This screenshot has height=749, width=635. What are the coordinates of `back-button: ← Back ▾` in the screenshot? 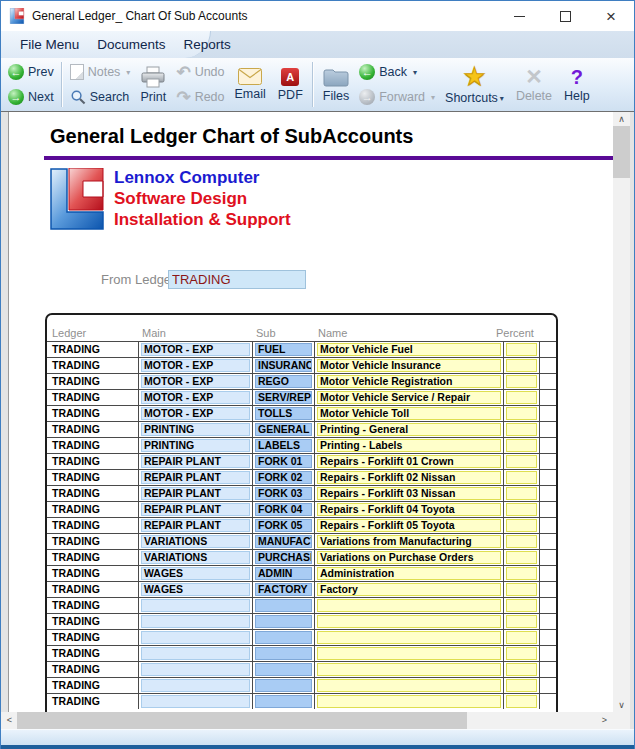 It's located at (397, 72).